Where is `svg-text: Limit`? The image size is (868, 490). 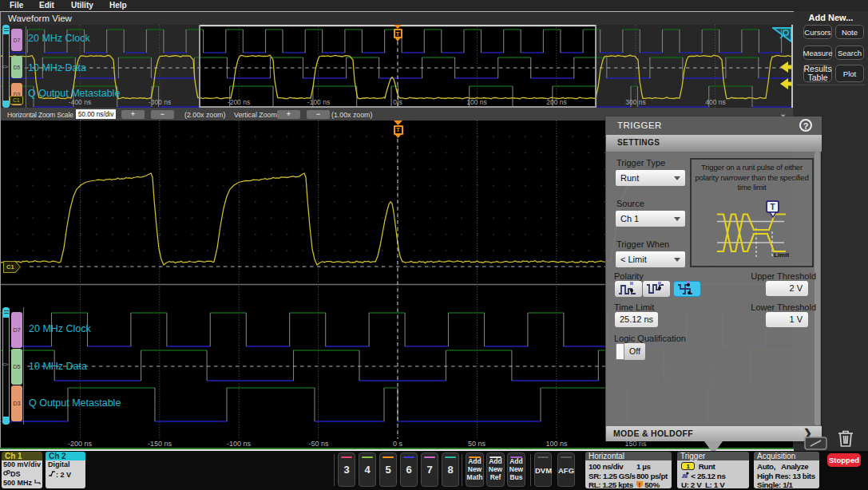
svg-text: Limit is located at coordinates (781, 255).